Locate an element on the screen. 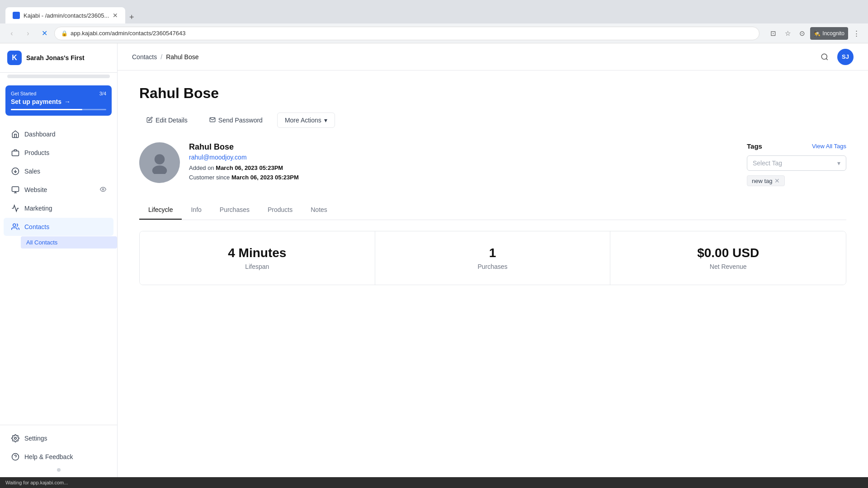 The height and width of the screenshot is (488, 868). page-title: Rahul Bose is located at coordinates (493, 93).